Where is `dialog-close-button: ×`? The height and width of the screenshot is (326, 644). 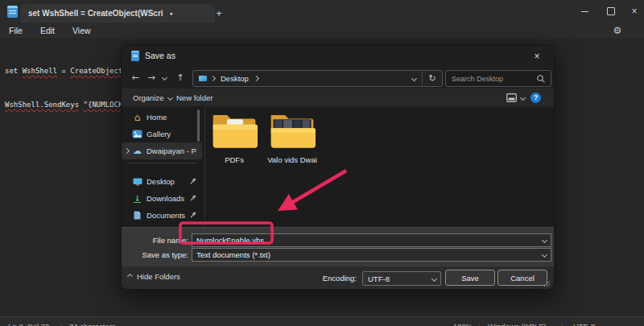
dialog-close-button: × is located at coordinates (537, 56).